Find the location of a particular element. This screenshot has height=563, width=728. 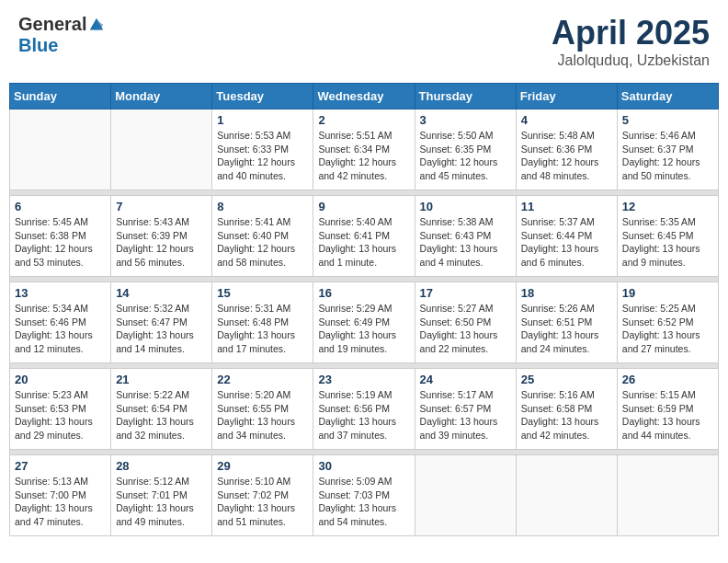

day-info: Sunrise: 5:37 AMSunset: 6:44 PMDaylight:… is located at coordinates (566, 243).